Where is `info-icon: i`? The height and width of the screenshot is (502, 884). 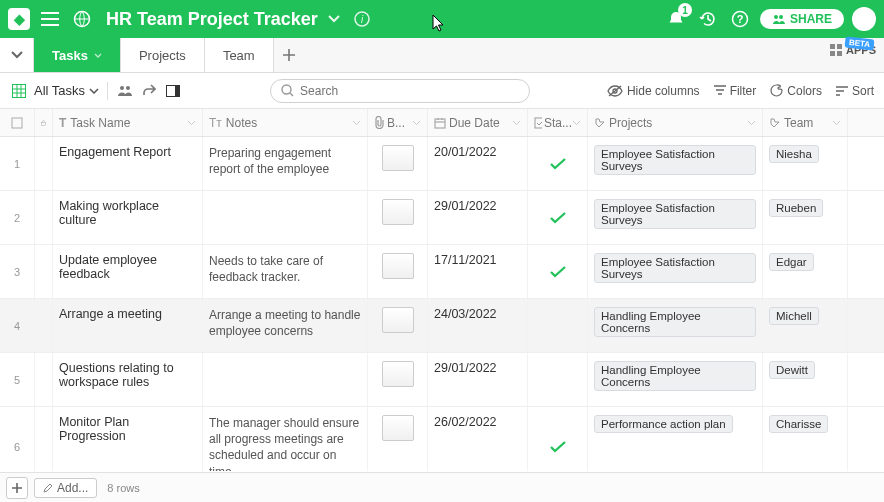 info-icon: i is located at coordinates (362, 19).